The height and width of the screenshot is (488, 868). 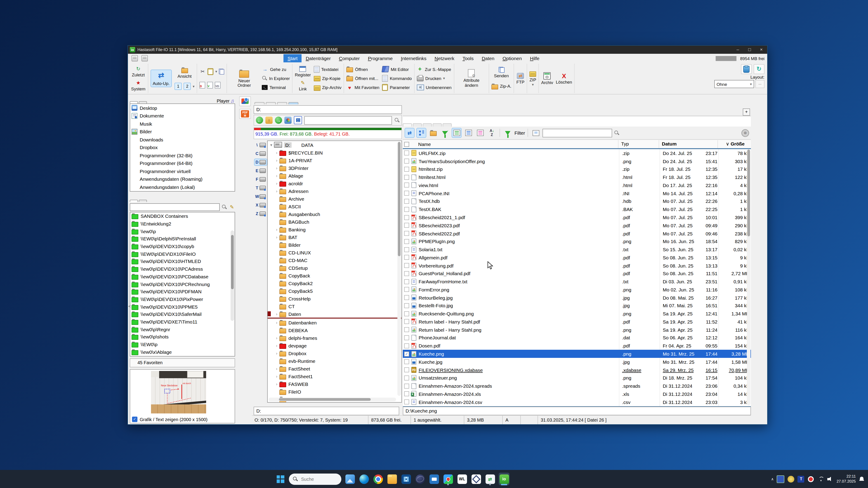 What do you see at coordinates (129, 306) in the screenshot?
I see `sidebar-collapse-handle: <` at bounding box center [129, 306].